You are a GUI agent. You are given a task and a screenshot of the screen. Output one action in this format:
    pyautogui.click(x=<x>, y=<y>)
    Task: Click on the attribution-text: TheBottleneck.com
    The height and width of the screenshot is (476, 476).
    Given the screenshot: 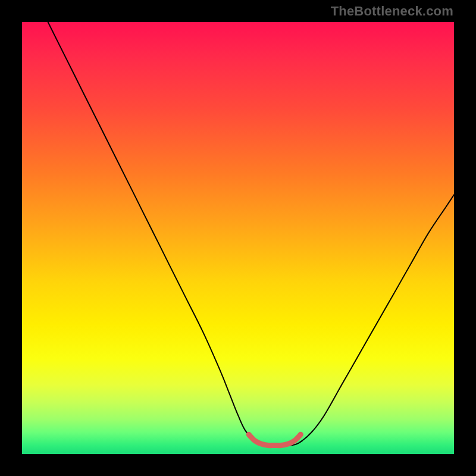 What is the action you would take?
    pyautogui.click(x=392, y=11)
    